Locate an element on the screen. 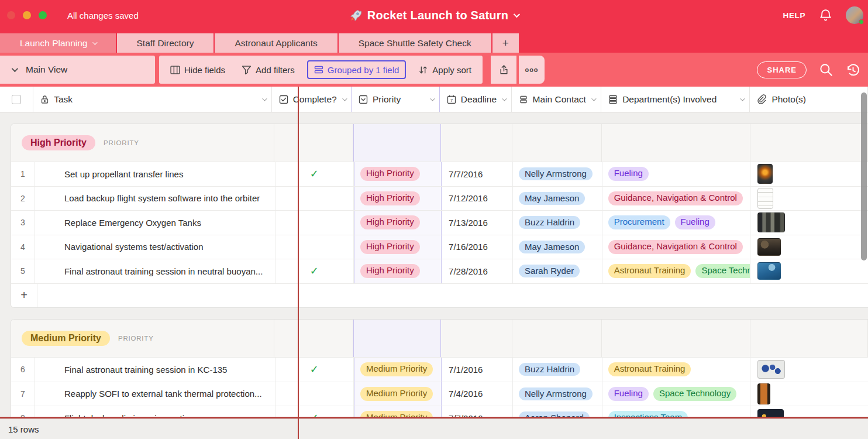  tab-launch-planning: Launch Planning is located at coordinates (58, 43).